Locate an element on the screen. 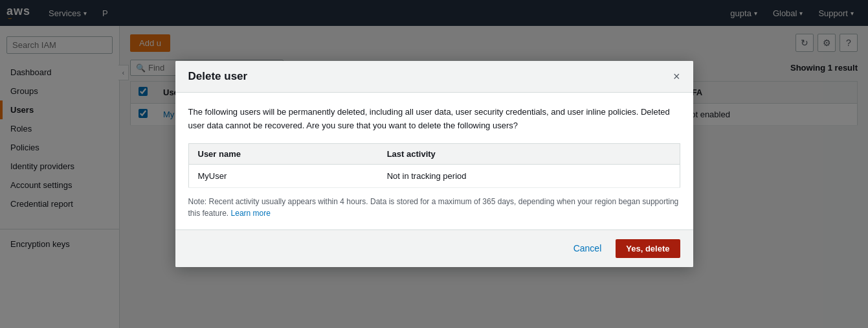  modal-cell-last-activity: Not in tracking period is located at coordinates (529, 176).